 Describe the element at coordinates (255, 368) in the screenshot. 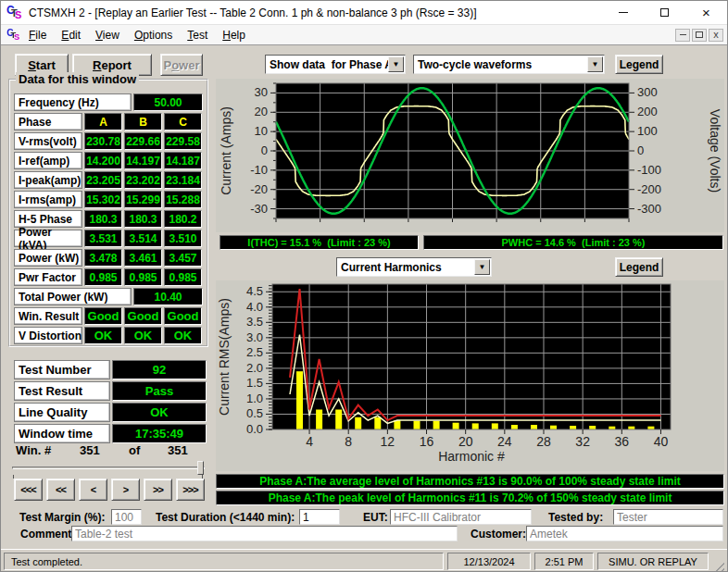

I see `svg-text: 2.0` at that location.